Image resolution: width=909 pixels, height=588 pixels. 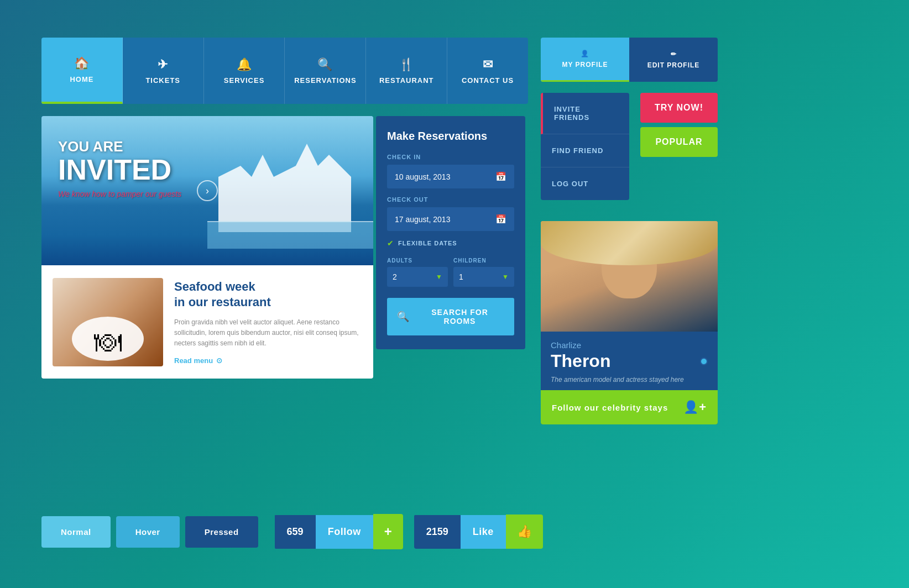 What do you see at coordinates (629, 323) in the screenshot?
I see `celebrity-card: Charlize Theron The american model and a…` at bounding box center [629, 323].